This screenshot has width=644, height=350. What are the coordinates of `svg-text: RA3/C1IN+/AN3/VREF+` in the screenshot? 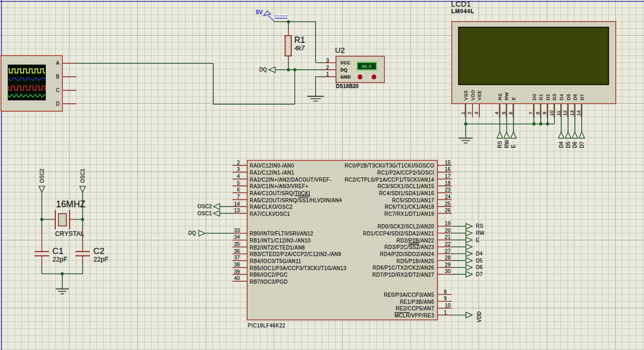 It's located at (279, 186).